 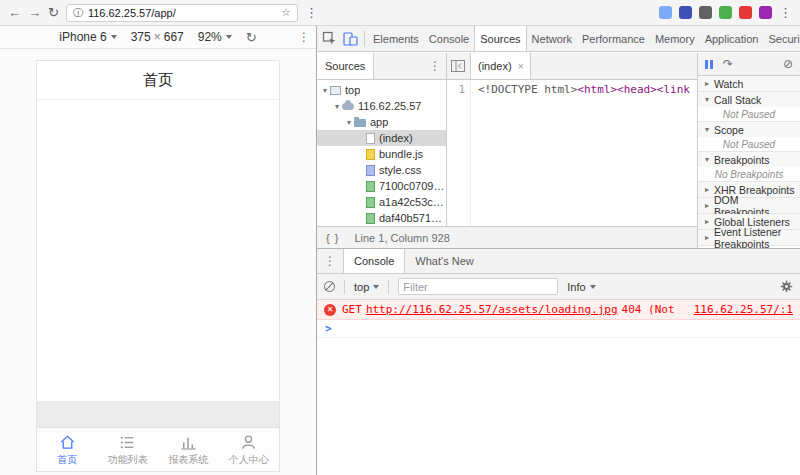 I want to click on address-bar: ⓘ 116.62.25.57/app/ ☆, so click(x=182, y=13).